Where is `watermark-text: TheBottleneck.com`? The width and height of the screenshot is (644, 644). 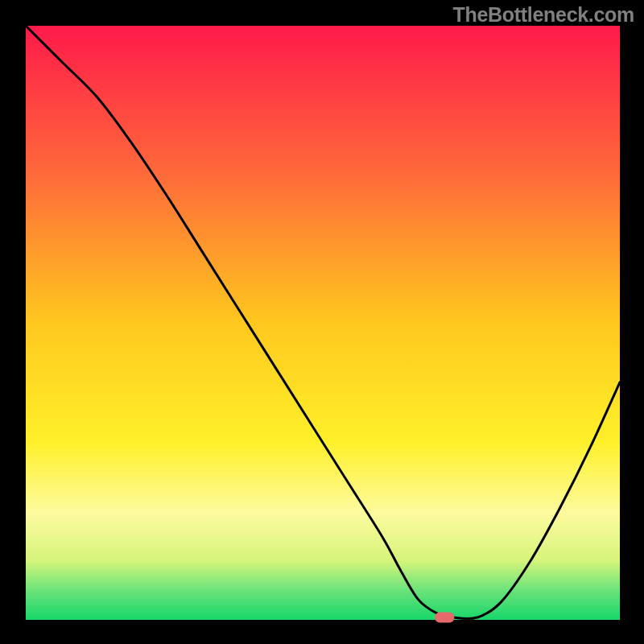 watermark-text: TheBottleneck.com is located at coordinates (543, 14).